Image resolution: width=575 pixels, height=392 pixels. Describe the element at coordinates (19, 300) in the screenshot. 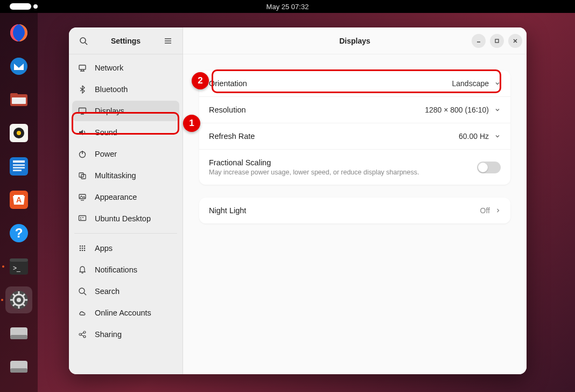

I see `settings-icon` at that location.